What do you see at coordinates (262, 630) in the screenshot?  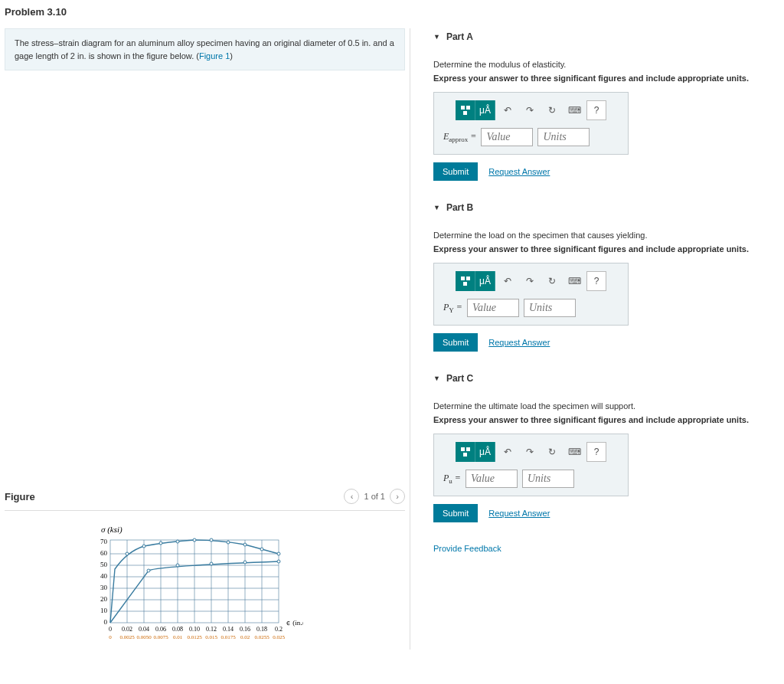 I see `svg-text: 0.18` at bounding box center [262, 630].